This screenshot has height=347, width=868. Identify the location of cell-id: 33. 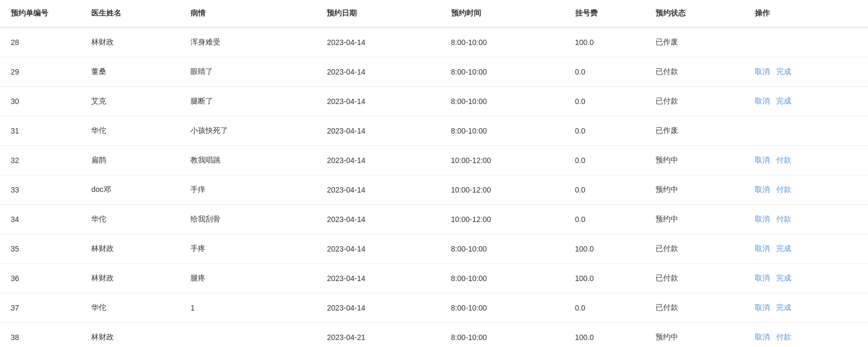
(40, 190).